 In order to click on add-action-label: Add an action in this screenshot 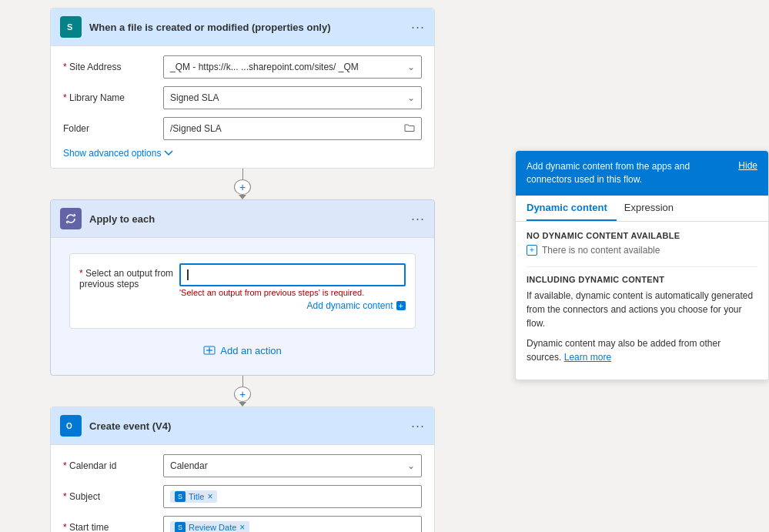, I will do `click(251, 351)`.